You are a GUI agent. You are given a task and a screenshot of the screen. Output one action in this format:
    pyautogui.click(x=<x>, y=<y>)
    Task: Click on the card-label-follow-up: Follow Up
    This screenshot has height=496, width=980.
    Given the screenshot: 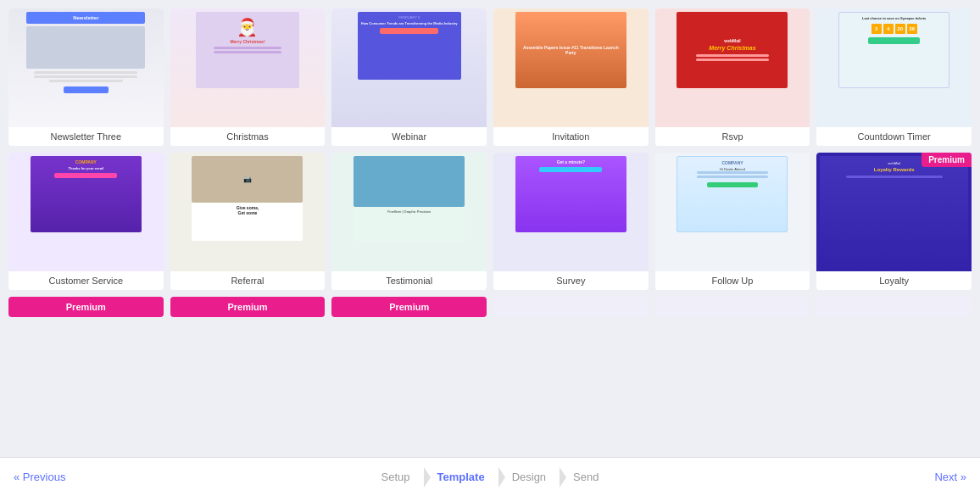 What is the action you would take?
    pyautogui.click(x=732, y=281)
    